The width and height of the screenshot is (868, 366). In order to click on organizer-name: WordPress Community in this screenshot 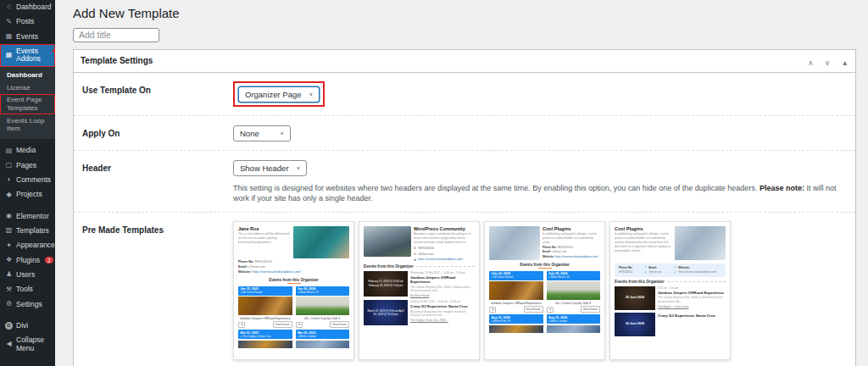, I will do `click(444, 229)`.